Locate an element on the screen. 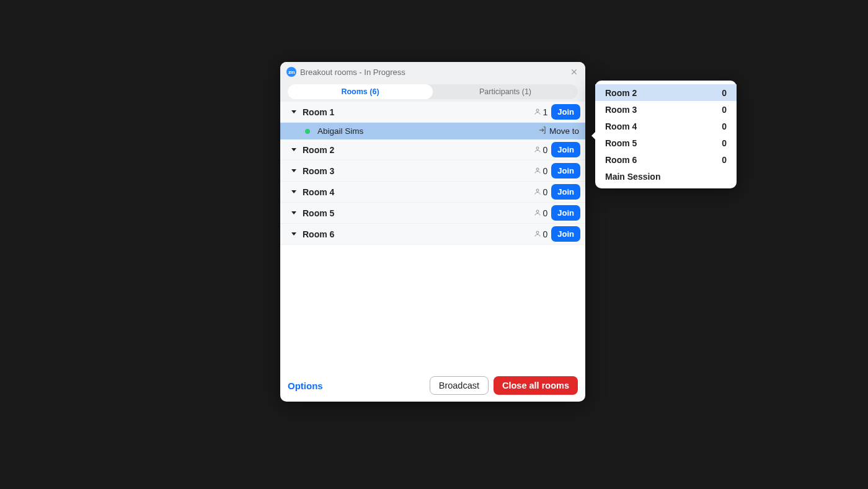  popup-arrow is located at coordinates (594, 136).